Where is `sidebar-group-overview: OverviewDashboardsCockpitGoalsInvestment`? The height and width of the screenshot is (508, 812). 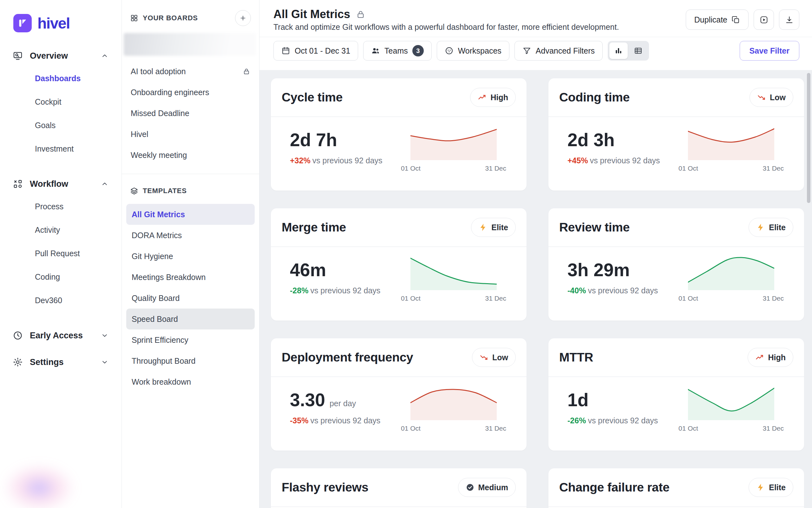
sidebar-group-overview: OverviewDashboardsCockpitGoalsInvestment is located at coordinates (60, 103).